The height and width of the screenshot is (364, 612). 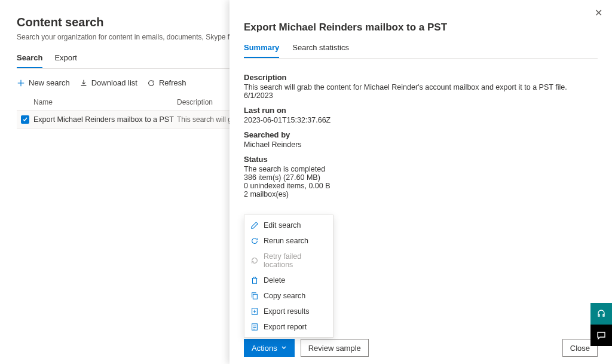 What do you see at coordinates (285, 327) in the screenshot?
I see `menu-export-report-label: Export report` at bounding box center [285, 327].